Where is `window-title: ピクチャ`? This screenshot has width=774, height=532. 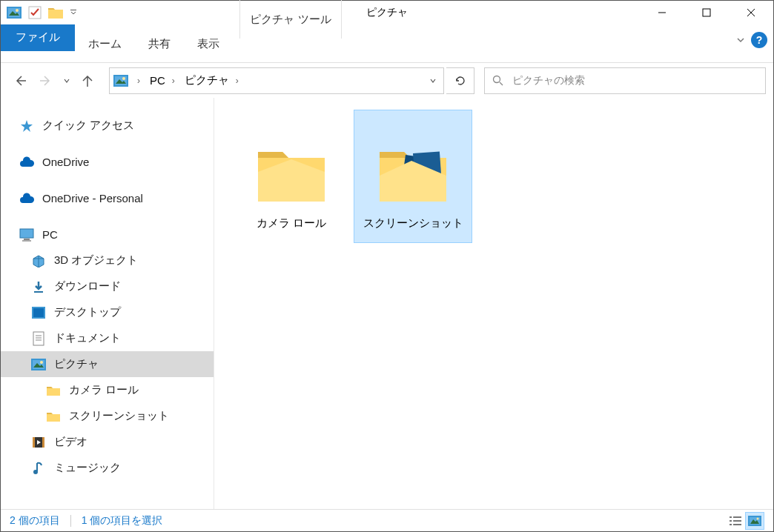 window-title: ピクチャ is located at coordinates (387, 13).